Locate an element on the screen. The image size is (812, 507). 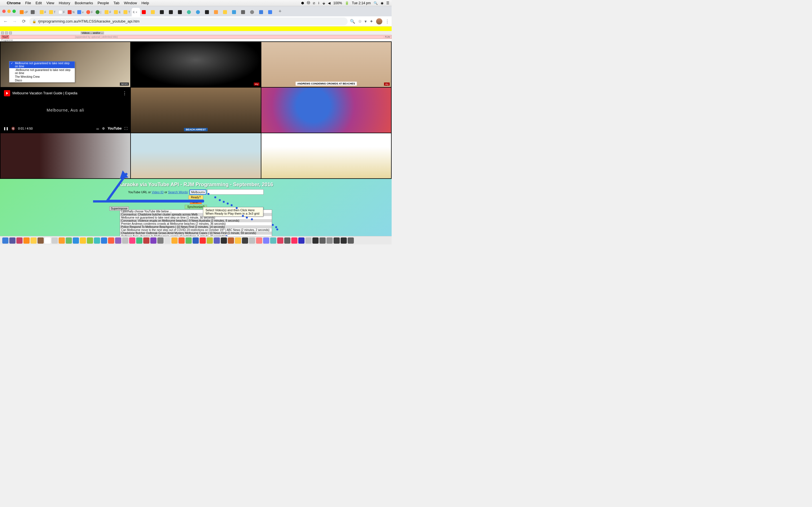
browser-tab: E is located at coordinates (117, 12).